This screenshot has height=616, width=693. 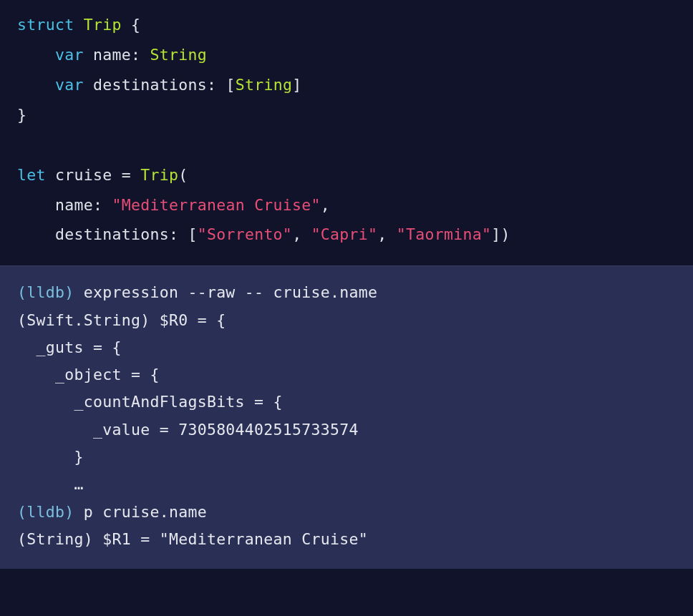 What do you see at coordinates (188, 429) in the screenshot?
I see `lldb-output-line: _value = 7305804402515733574` at bounding box center [188, 429].